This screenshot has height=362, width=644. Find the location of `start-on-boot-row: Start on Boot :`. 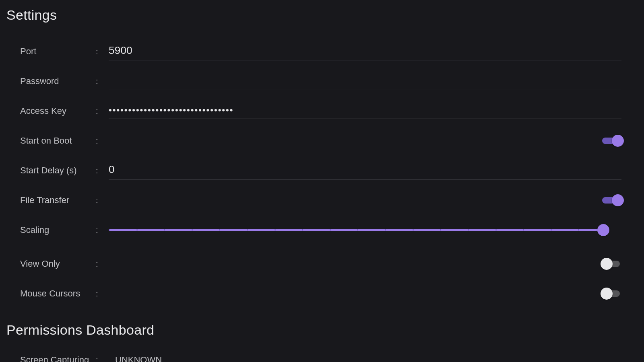

start-on-boot-row: Start on Boot : is located at coordinates (322, 141).